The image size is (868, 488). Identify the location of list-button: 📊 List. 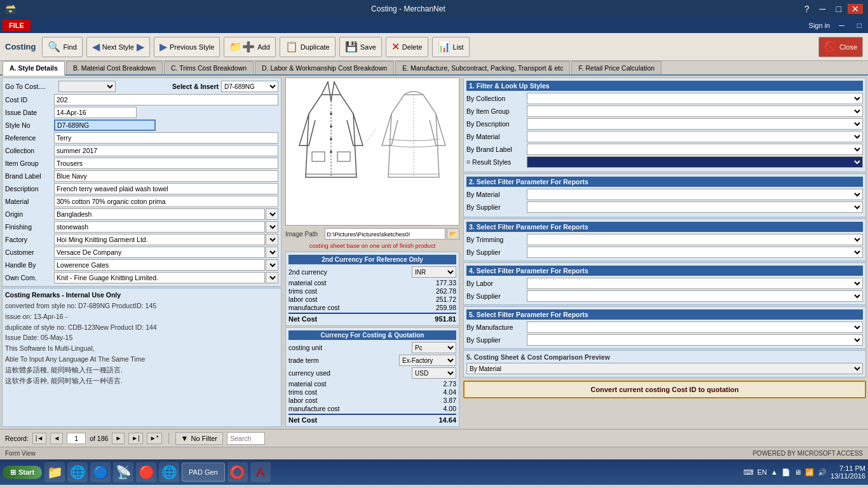
(451, 47).